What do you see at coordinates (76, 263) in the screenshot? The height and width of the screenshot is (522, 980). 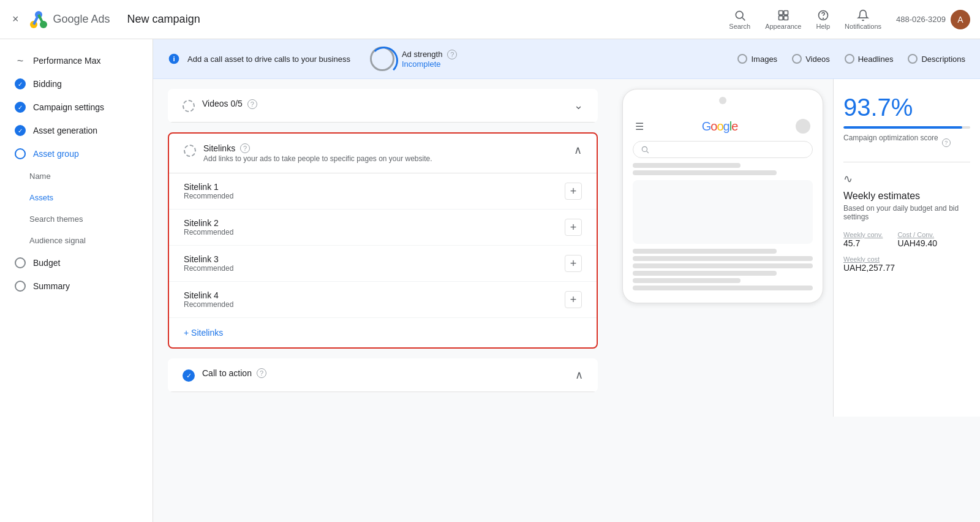 I see `sidebar-item-budget: Budget` at bounding box center [76, 263].